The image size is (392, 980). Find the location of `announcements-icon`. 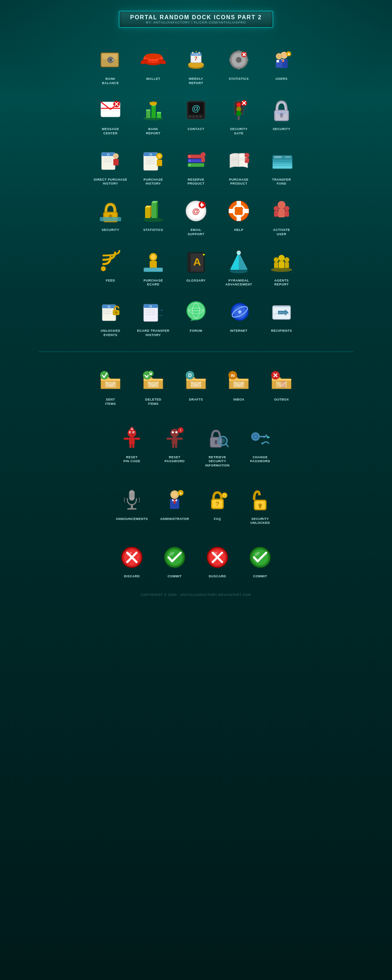

announcements-icon is located at coordinates (132, 500).